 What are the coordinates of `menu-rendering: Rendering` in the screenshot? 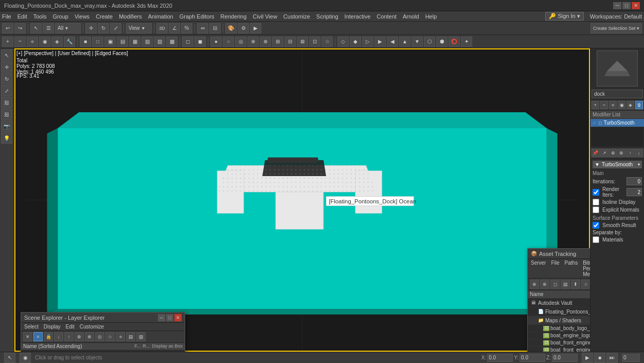 It's located at (234, 16).